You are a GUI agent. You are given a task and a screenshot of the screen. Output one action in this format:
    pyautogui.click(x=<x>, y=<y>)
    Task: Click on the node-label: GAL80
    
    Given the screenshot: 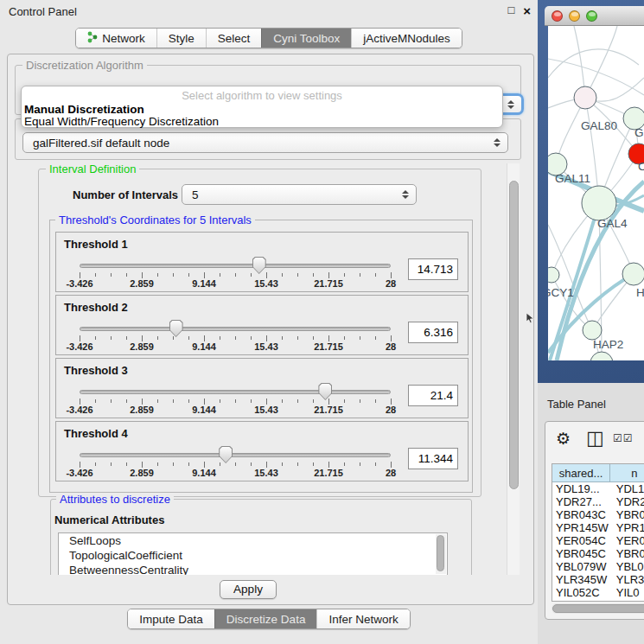 What is the action you would take?
    pyautogui.click(x=599, y=126)
    